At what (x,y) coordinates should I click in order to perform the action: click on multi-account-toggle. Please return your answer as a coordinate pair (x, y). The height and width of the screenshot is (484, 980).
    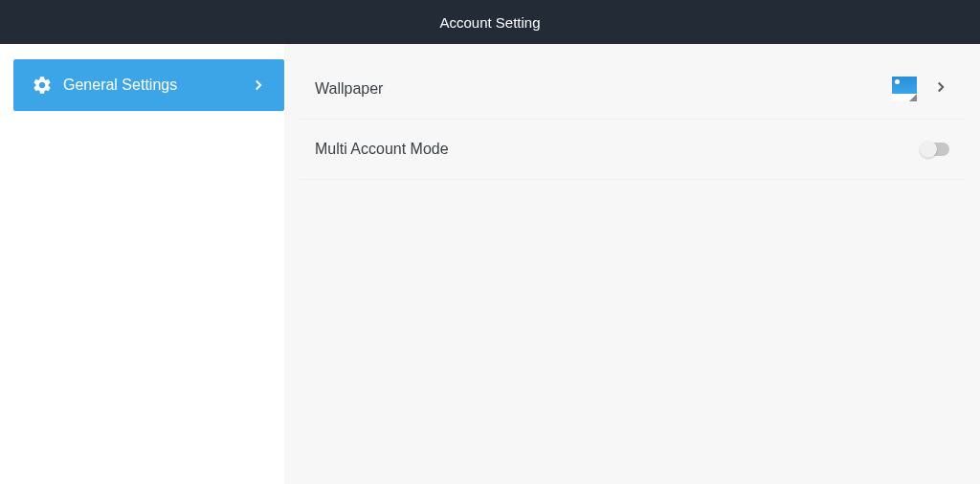
    Looking at the image, I should click on (935, 149).